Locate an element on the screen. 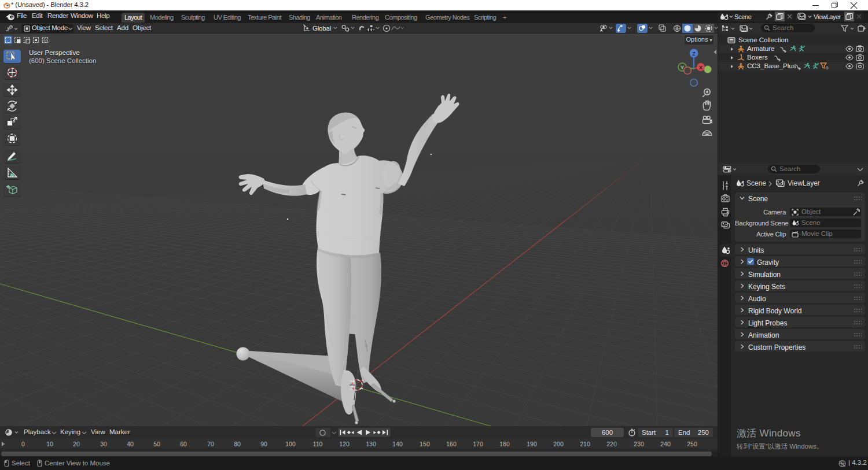 The image size is (868, 470). svg-text: X is located at coordinates (701, 68).